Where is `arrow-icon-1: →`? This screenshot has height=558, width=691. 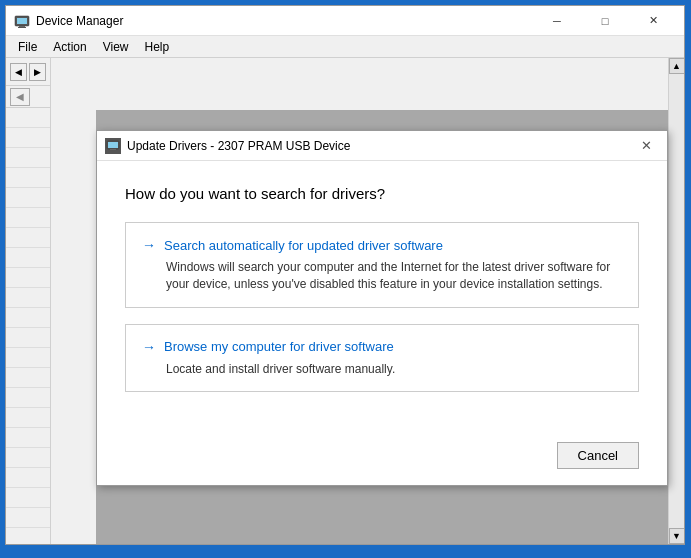 arrow-icon-1: → is located at coordinates (149, 245).